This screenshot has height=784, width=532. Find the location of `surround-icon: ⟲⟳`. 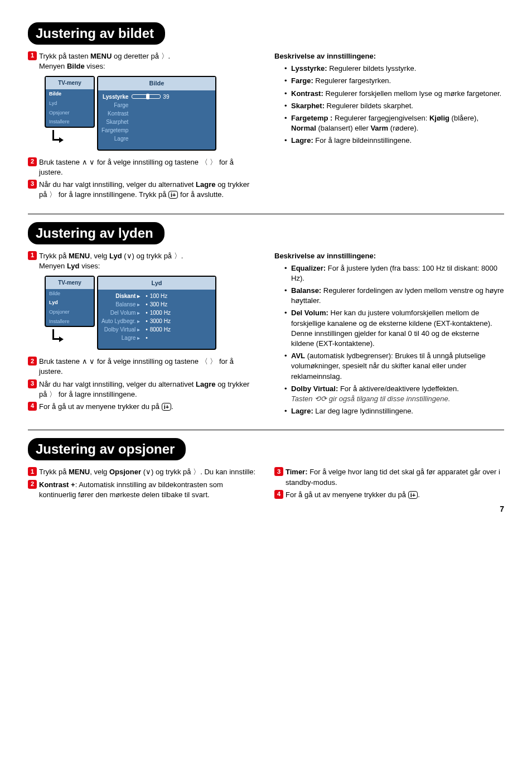

surround-icon: ⟲⟳ is located at coordinates (321, 398).